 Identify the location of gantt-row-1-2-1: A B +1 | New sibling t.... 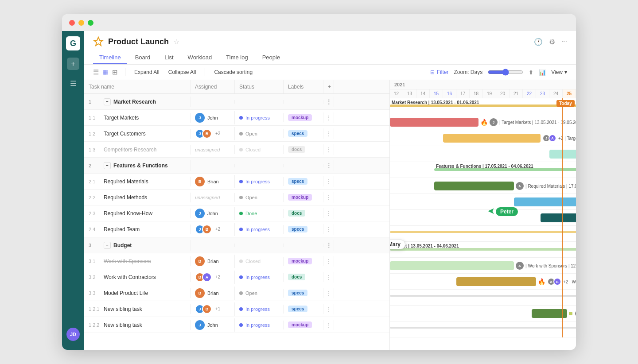
(483, 314).